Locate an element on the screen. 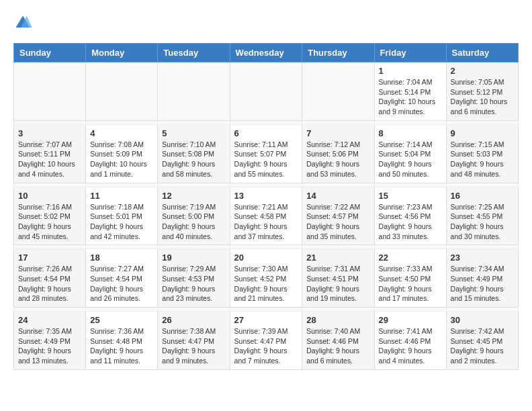  weekday-header: Tuesday is located at coordinates (193, 53).